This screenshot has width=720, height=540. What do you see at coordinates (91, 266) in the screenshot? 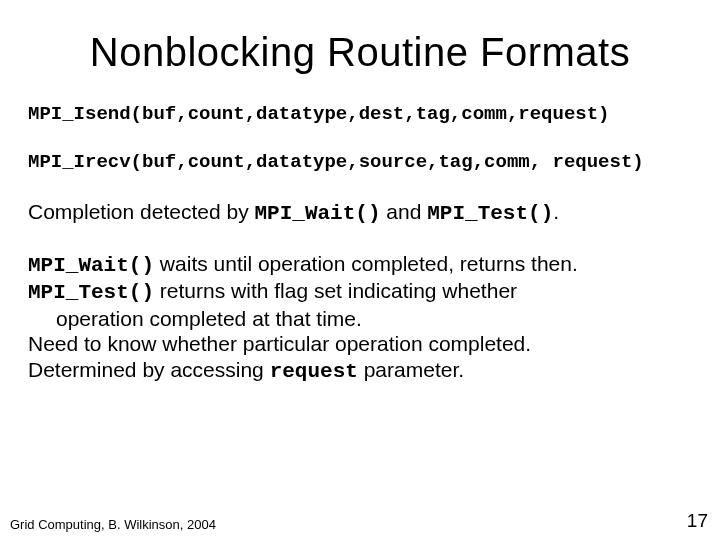
I see `fn-mpi-wait-2: MPI_Wait()` at bounding box center [91, 266].